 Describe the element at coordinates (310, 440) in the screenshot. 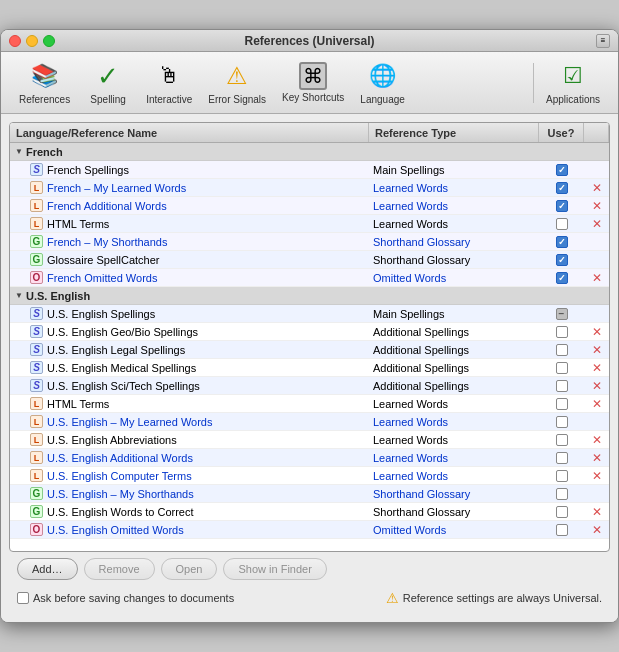

I see `table-row: L U.S. English Abbreviations Learned Wor…` at that location.